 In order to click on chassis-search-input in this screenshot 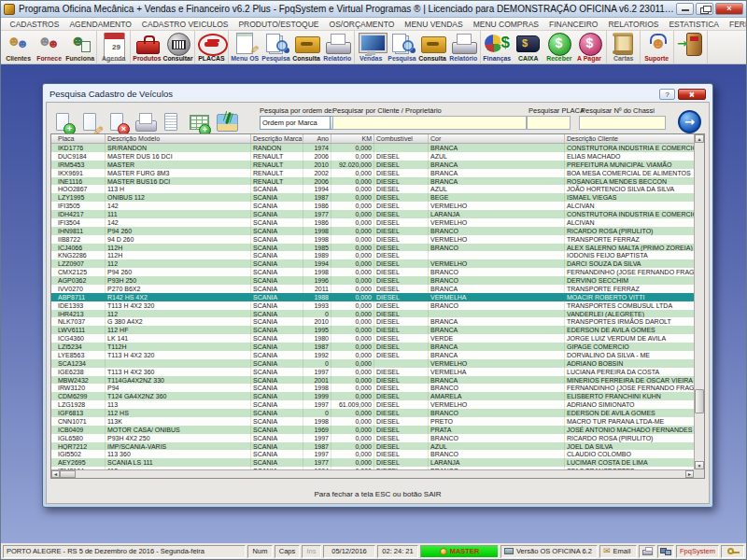, I will do `click(622, 123)`.